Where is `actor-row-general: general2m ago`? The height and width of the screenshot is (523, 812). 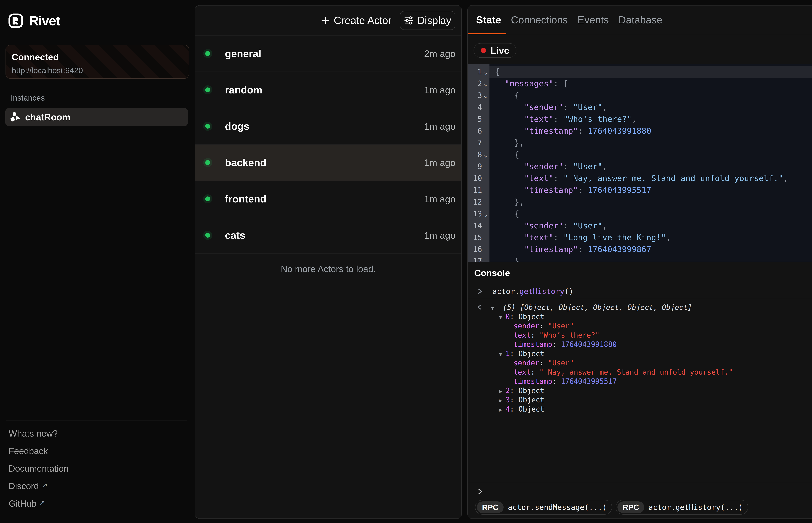
actor-row-general: general2m ago is located at coordinates (328, 54).